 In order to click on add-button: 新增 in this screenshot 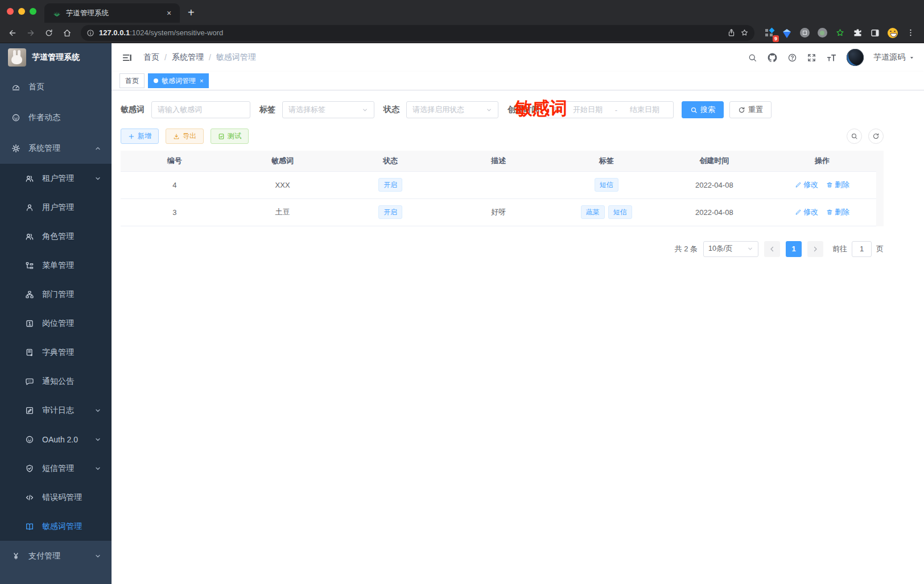, I will do `click(140, 136)`.